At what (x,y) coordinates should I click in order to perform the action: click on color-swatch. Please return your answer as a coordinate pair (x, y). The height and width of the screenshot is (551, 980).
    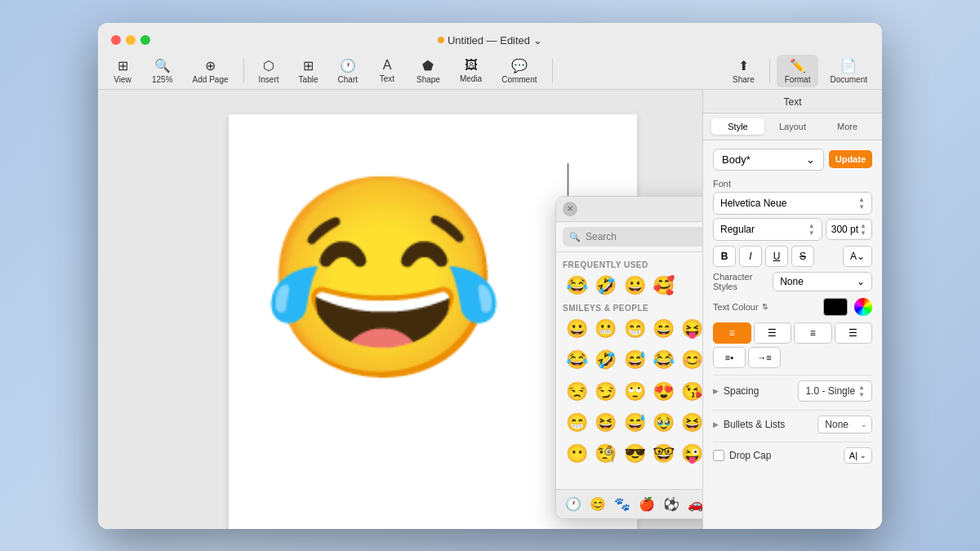
    Looking at the image, I should click on (835, 307).